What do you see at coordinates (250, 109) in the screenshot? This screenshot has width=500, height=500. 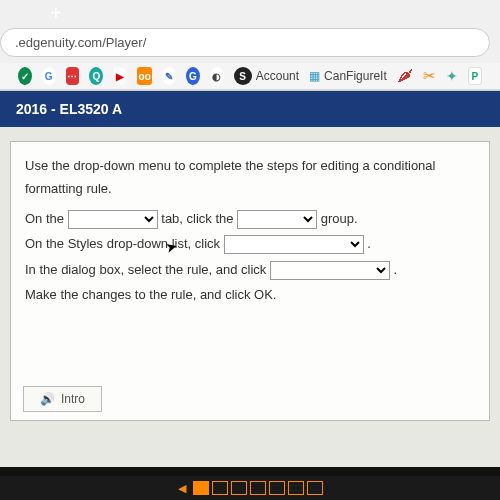 I see `course-header: 2016 - EL3520 A` at bounding box center [250, 109].